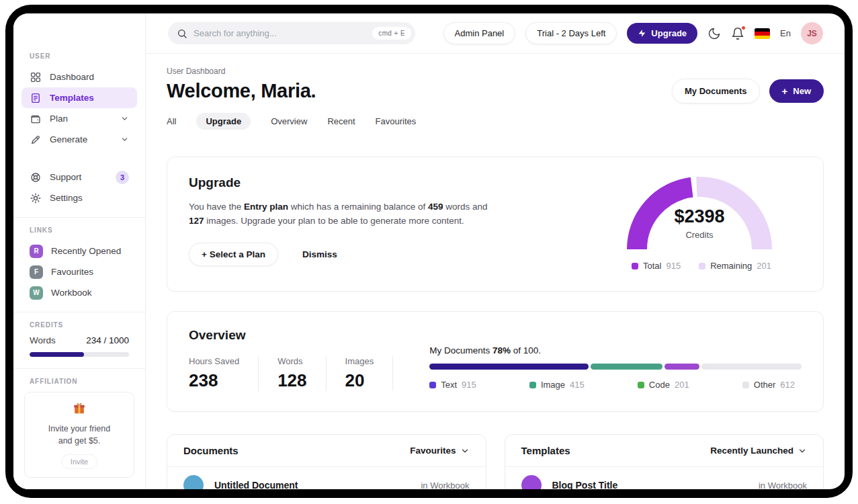 This screenshot has width=858, height=504. I want to click on segment-text, so click(509, 367).